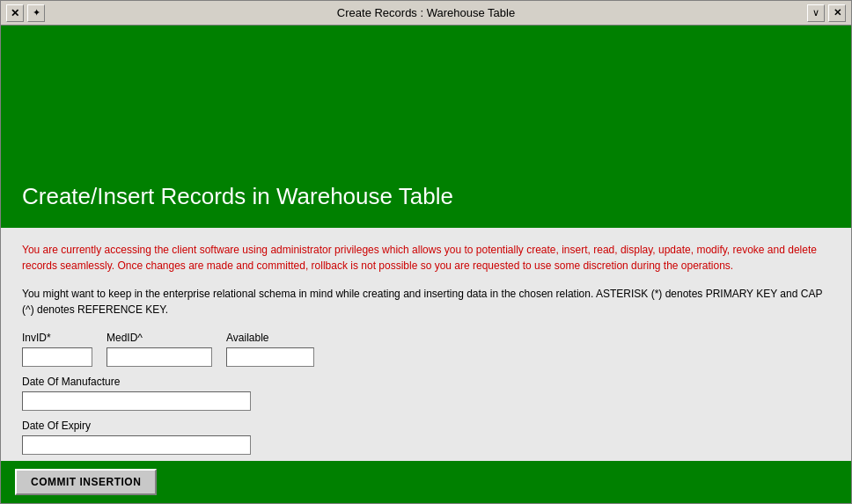 The image size is (852, 504). I want to click on minimize-icon: ∨, so click(816, 12).